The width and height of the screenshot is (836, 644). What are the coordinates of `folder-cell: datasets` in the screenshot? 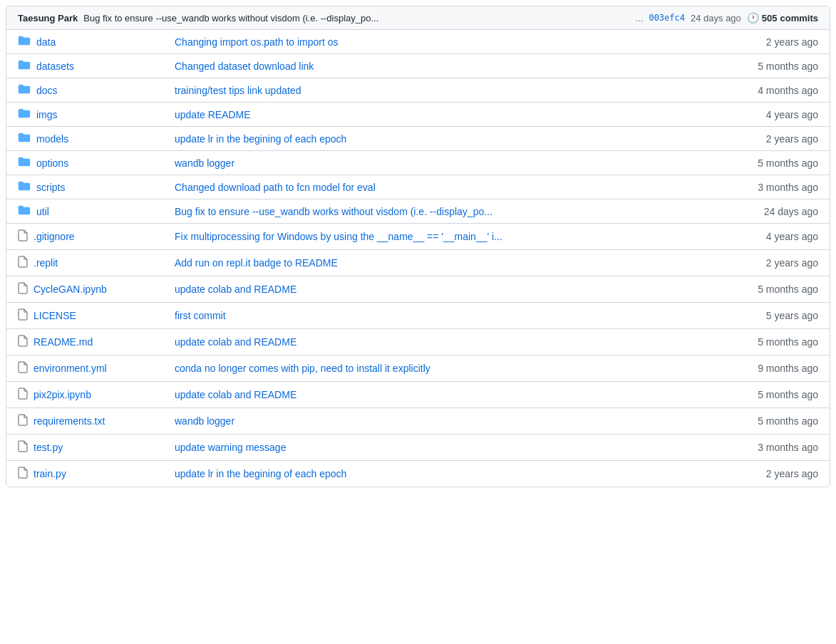 It's located at (85, 66).